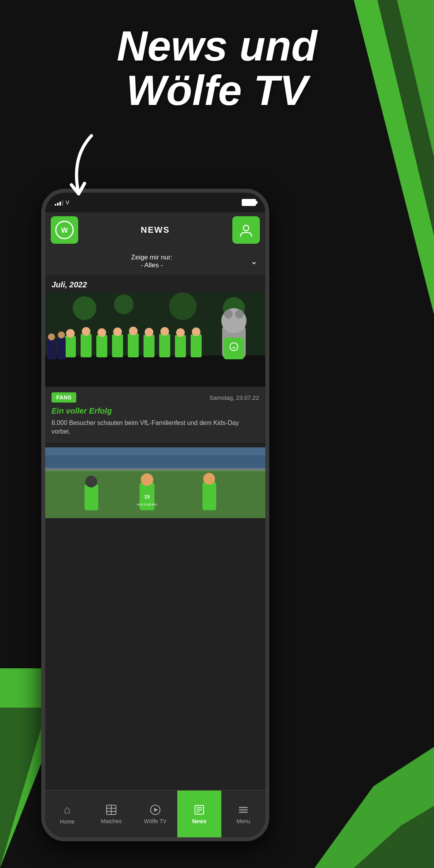 The image size is (434, 868). I want to click on news-icon, so click(199, 810).